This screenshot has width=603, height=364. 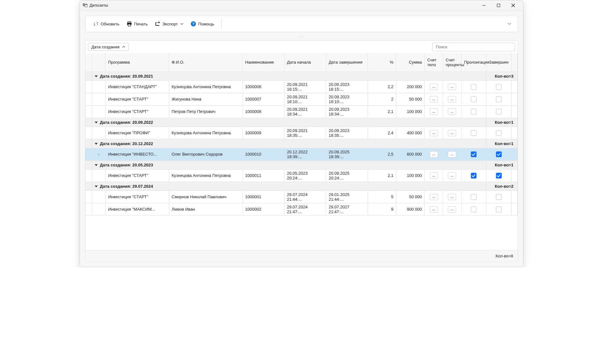 What do you see at coordinates (509, 24) in the screenshot?
I see `toolbar-expand-button` at bounding box center [509, 24].